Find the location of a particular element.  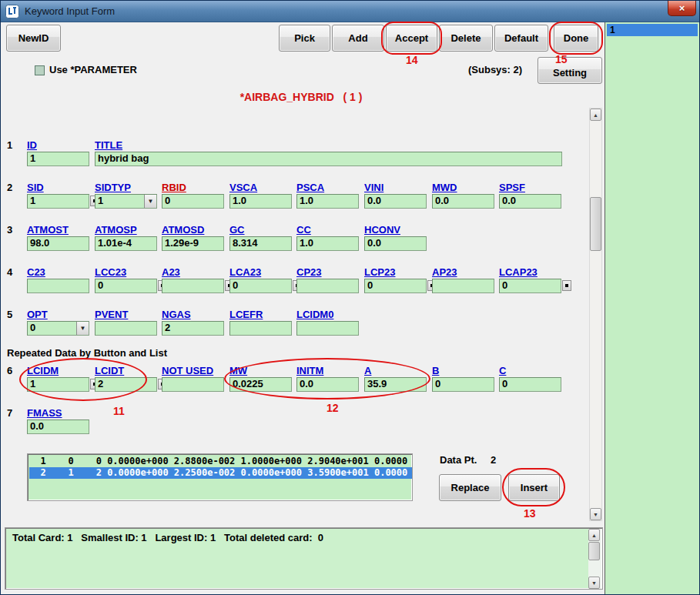

field-link-atmost: ATMOST is located at coordinates (48, 229).